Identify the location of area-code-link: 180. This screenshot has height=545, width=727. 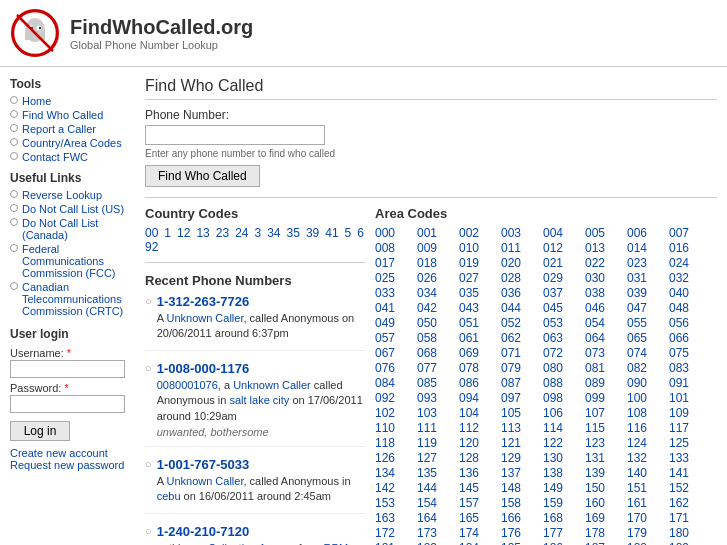
(683, 533).